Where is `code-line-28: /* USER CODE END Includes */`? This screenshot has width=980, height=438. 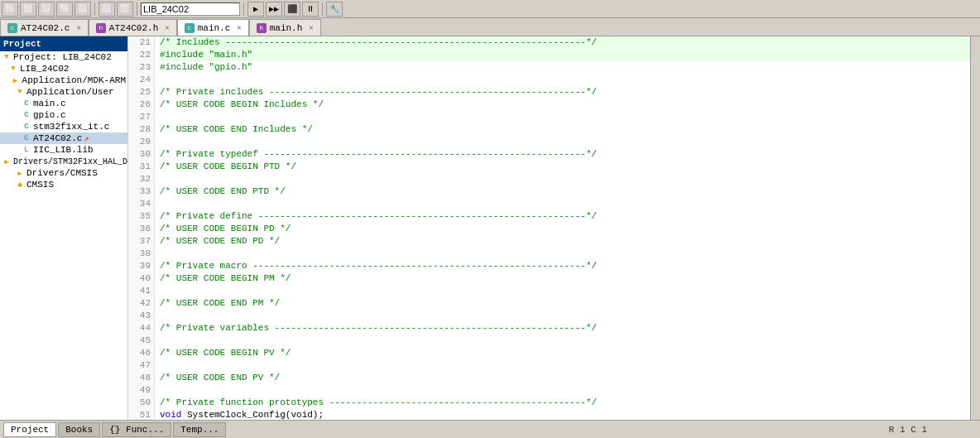
code-line-28: /* USER CODE END Includes */ is located at coordinates (564, 129).